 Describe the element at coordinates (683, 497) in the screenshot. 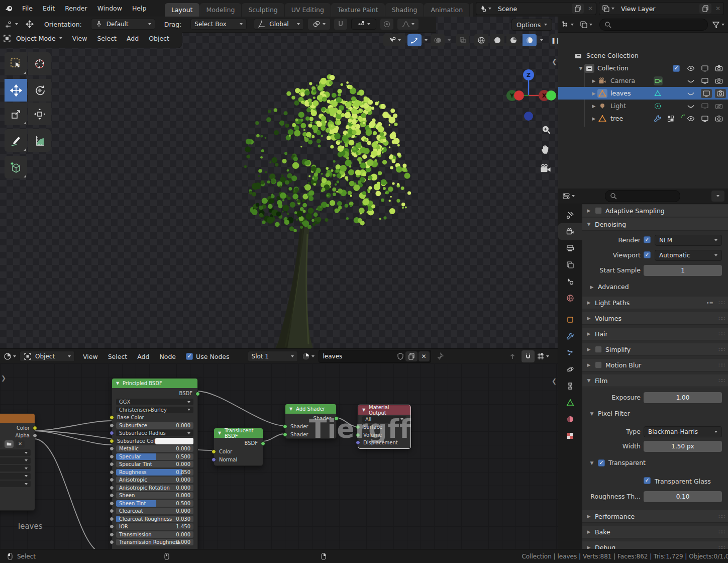

I see `prop-slider: 0.10` at that location.